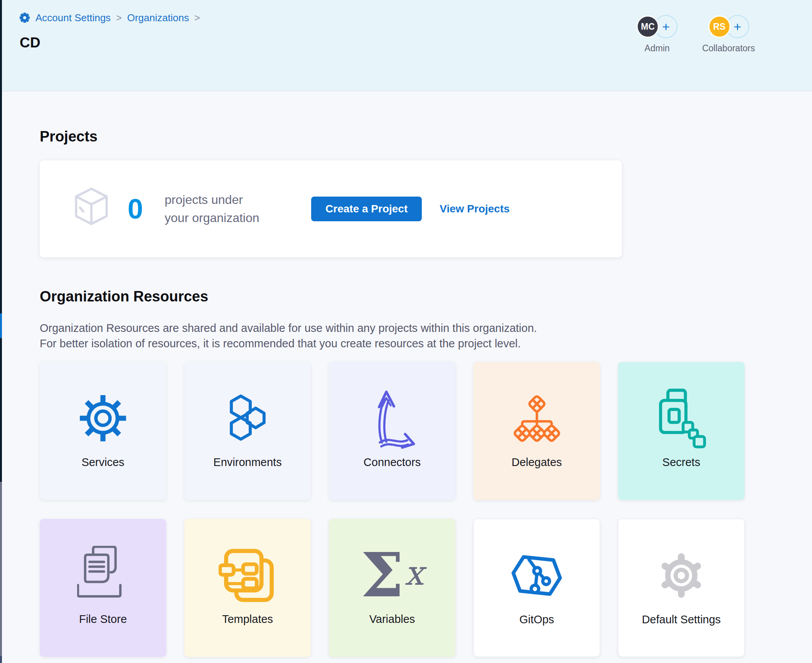 This screenshot has height=663, width=812. I want to click on collaborator-avatar: RS, so click(719, 27).